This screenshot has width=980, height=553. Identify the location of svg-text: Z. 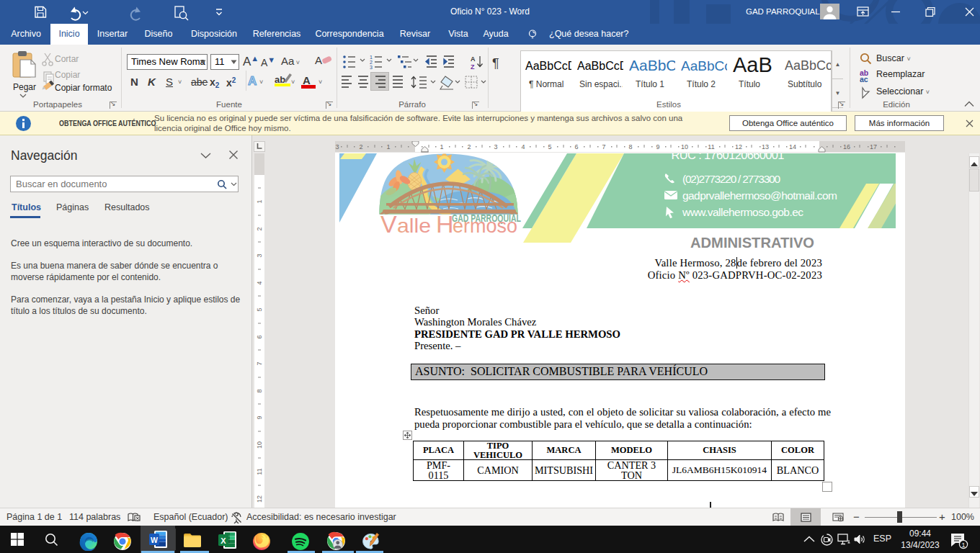
(473, 67).